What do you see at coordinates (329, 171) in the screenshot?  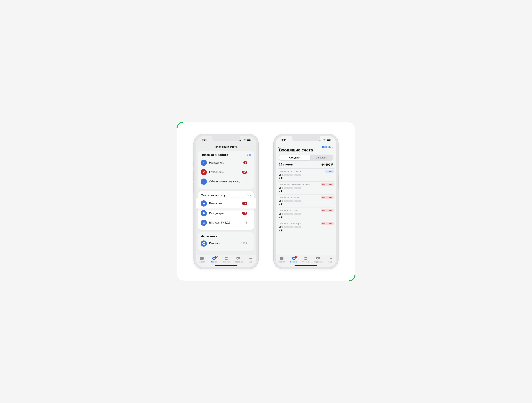 I see `status-badge: 1 день` at bounding box center [329, 171].